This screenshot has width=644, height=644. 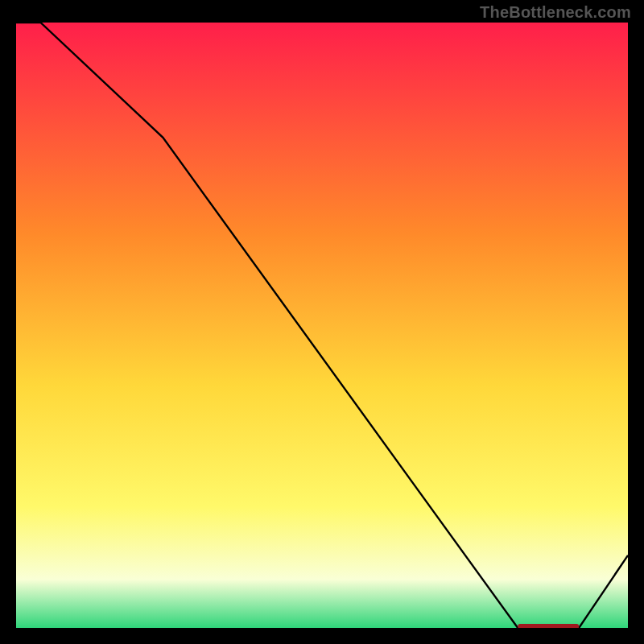 What do you see at coordinates (555, 13) in the screenshot?
I see `watermark-text: TheBottleneck.com` at bounding box center [555, 13].